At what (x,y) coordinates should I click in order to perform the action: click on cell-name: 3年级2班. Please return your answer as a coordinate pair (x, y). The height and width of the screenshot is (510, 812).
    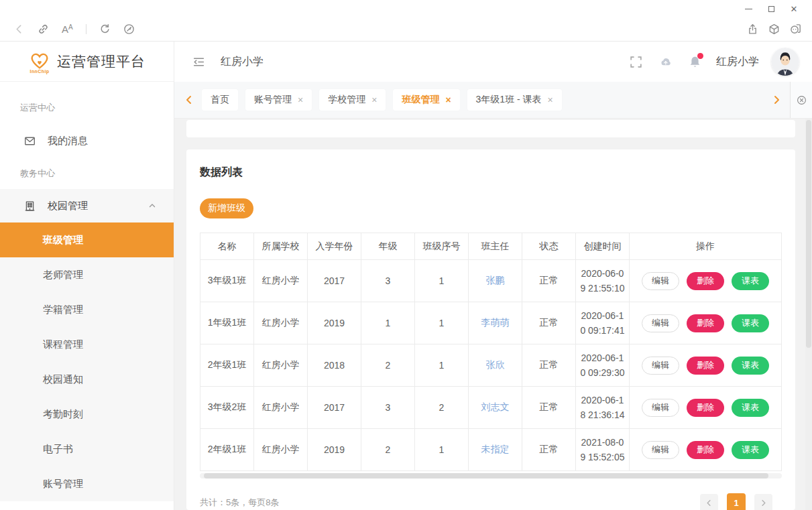
    Looking at the image, I should click on (227, 407).